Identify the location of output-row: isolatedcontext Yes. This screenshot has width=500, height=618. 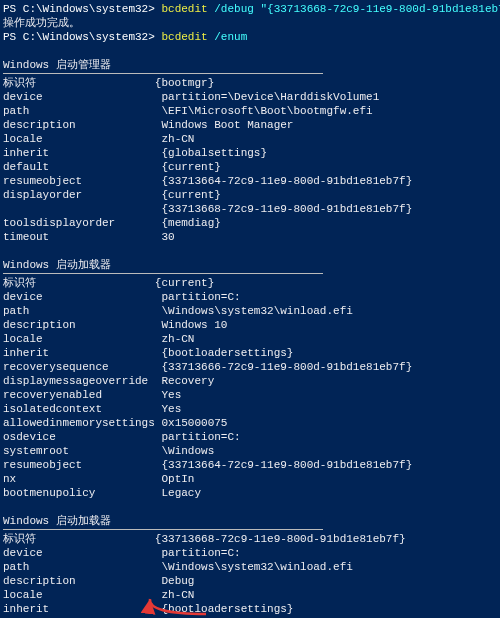
(250, 409).